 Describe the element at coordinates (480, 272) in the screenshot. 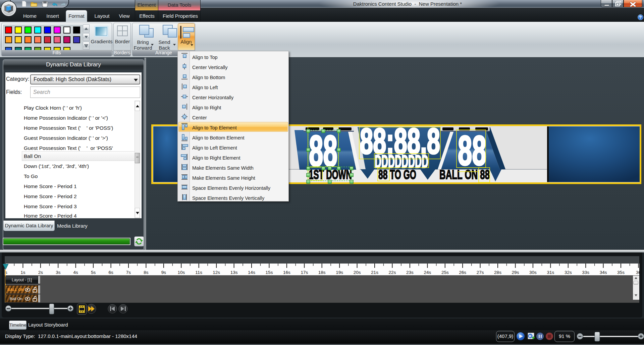

I see `svg-text: 27s` at that location.